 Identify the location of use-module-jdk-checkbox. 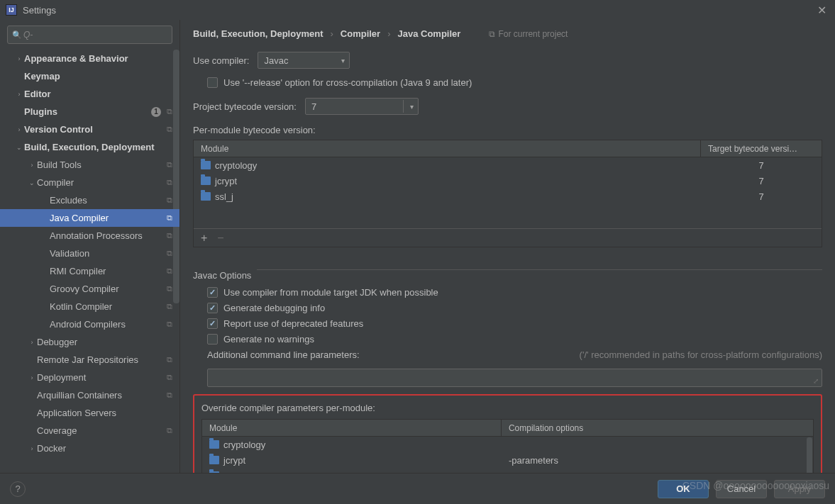
(213, 292).